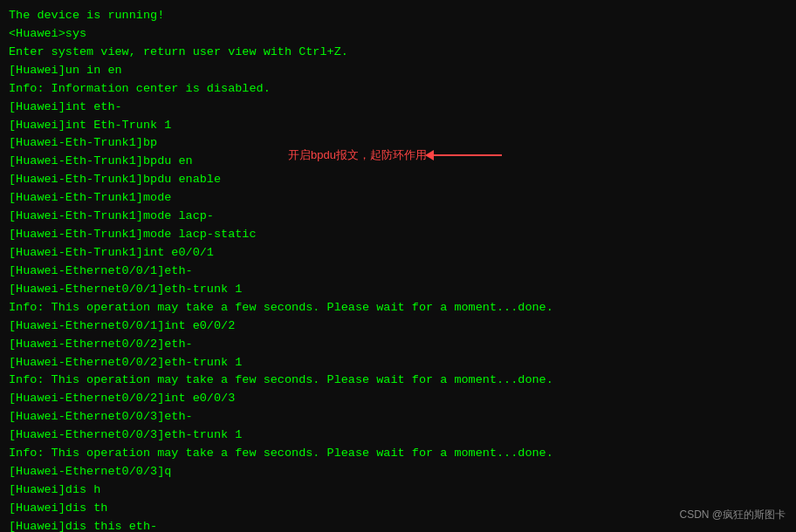 This screenshot has width=796, height=532. I want to click on terminal-line: Info: Information center is disabled., so click(398, 89).